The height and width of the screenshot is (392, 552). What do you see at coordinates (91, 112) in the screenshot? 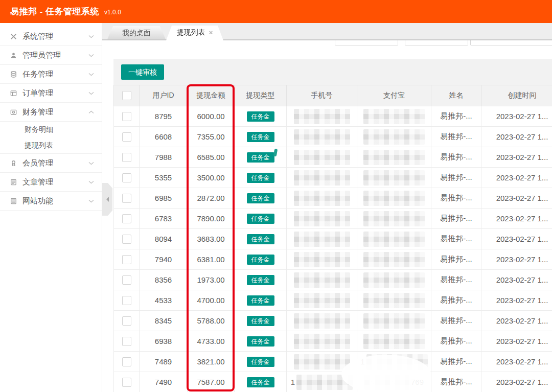
I see `chevron-up-icon` at bounding box center [91, 112].